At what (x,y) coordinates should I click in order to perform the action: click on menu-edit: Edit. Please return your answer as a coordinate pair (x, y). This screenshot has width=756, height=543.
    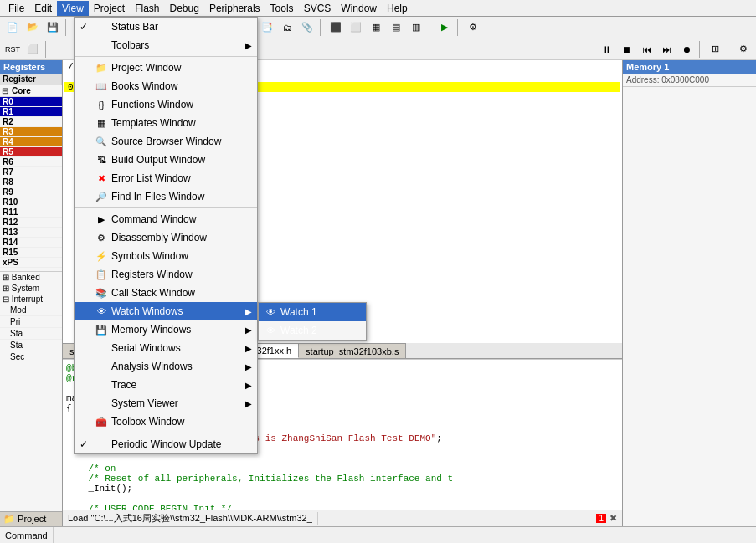
    Looking at the image, I should click on (44, 8).